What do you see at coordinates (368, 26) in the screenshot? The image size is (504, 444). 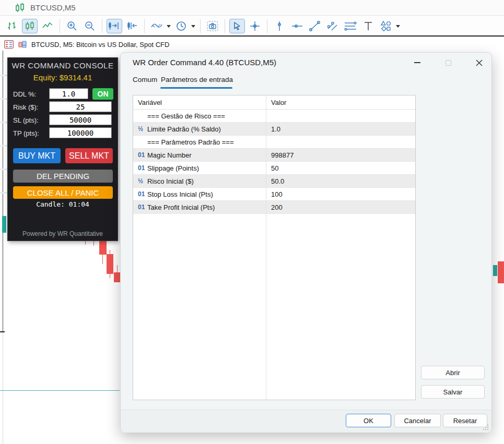 I see `text-tool-icon` at bounding box center [368, 26].